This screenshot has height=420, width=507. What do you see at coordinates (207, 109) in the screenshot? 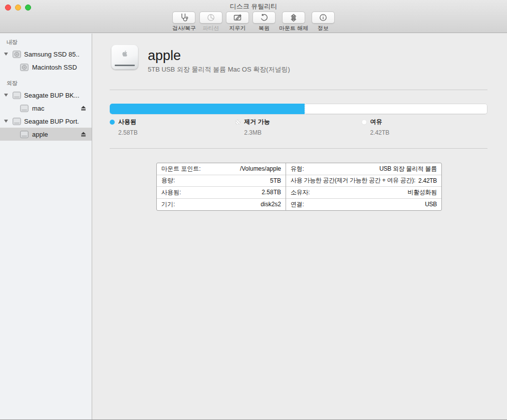
I see `usage-bar-used-segment` at bounding box center [207, 109].